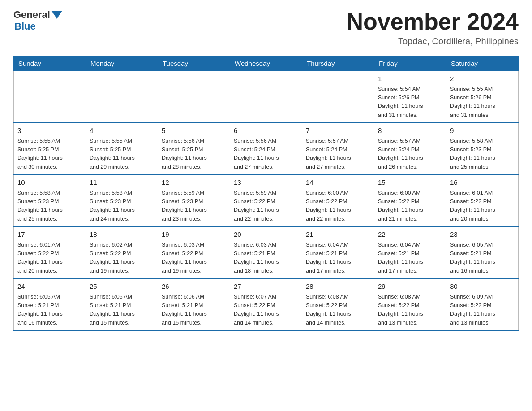 The height and width of the screenshot is (411, 532). I want to click on day-number: 12, so click(194, 183).